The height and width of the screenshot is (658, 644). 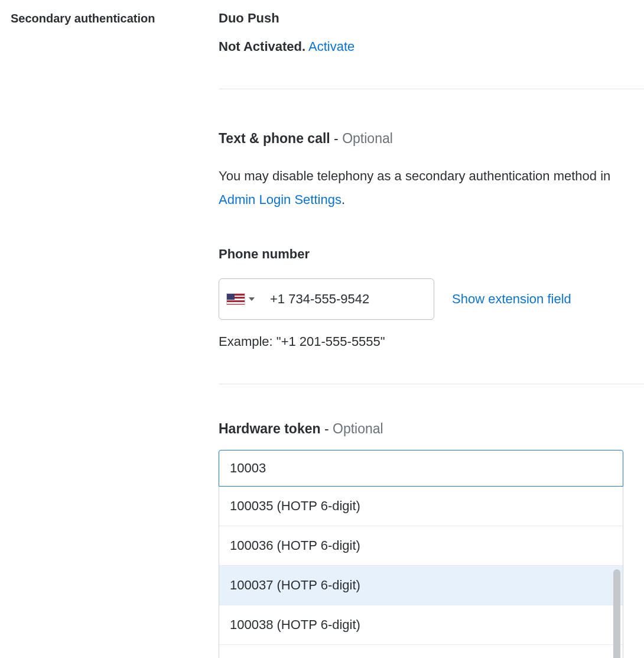 I want to click on hardware-token-search-input, so click(x=421, y=468).